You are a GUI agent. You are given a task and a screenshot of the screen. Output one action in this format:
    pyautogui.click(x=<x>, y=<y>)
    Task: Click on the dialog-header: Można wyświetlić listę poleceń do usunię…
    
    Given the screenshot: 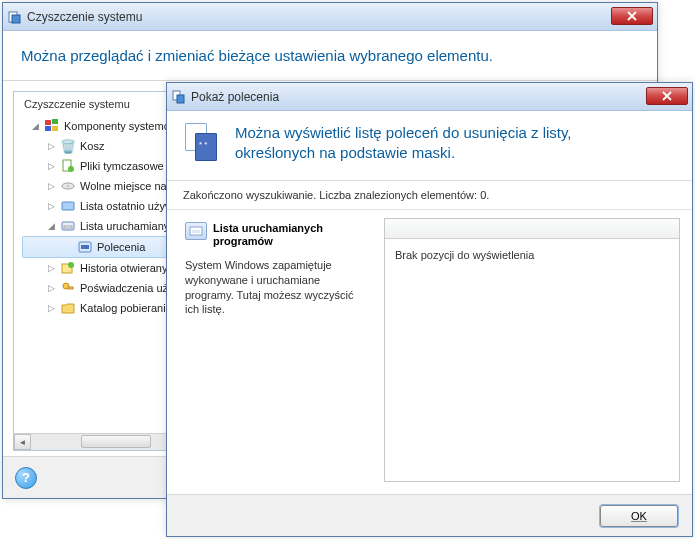 What is the action you would take?
    pyautogui.click(x=430, y=146)
    